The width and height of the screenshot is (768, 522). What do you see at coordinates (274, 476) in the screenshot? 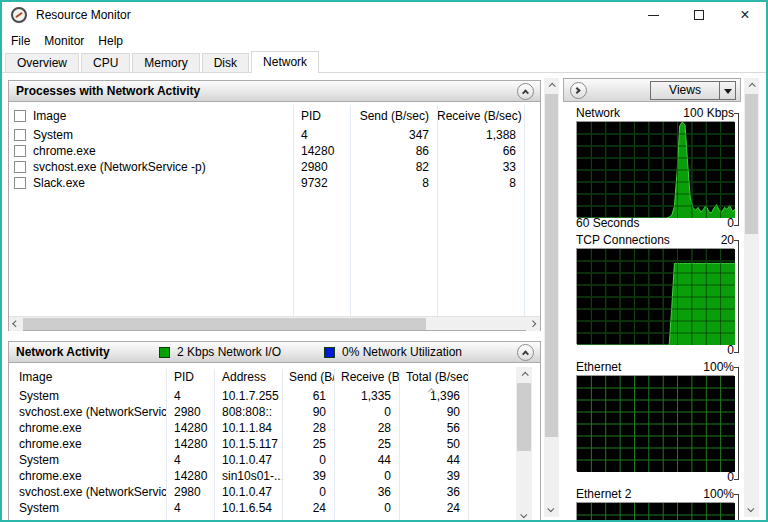
I see `table-row: chrome.exe14280sin10s01-...39039` at bounding box center [274, 476].